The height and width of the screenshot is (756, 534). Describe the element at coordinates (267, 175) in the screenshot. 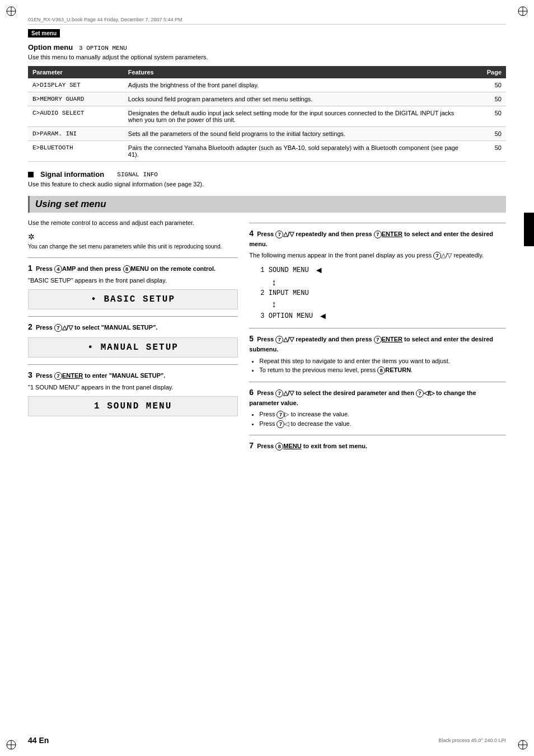

I see `signal-info-title: Signal information SIGNAL INFO` at that location.